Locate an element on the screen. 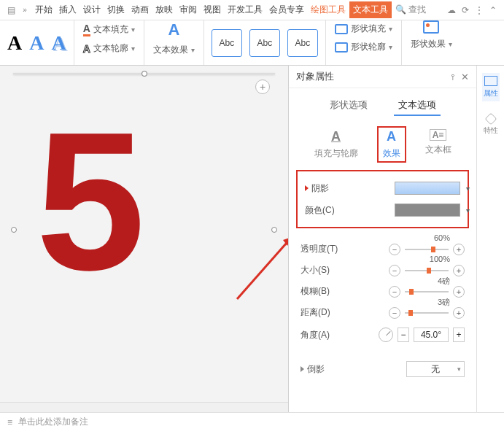 The image size is (504, 434). size-label: 大小(S) is located at coordinates (341, 270).